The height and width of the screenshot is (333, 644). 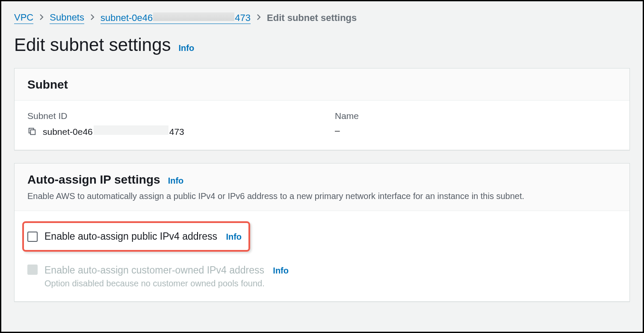 I want to click on ip-settings-title: Auto-assign IP settings, so click(x=94, y=180).